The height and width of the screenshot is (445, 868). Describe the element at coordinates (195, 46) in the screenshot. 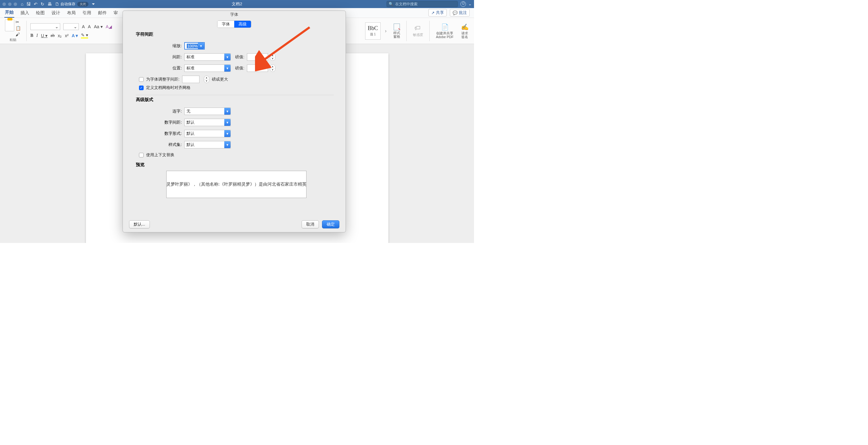

I see `scale-select: 100% ▼` at that location.